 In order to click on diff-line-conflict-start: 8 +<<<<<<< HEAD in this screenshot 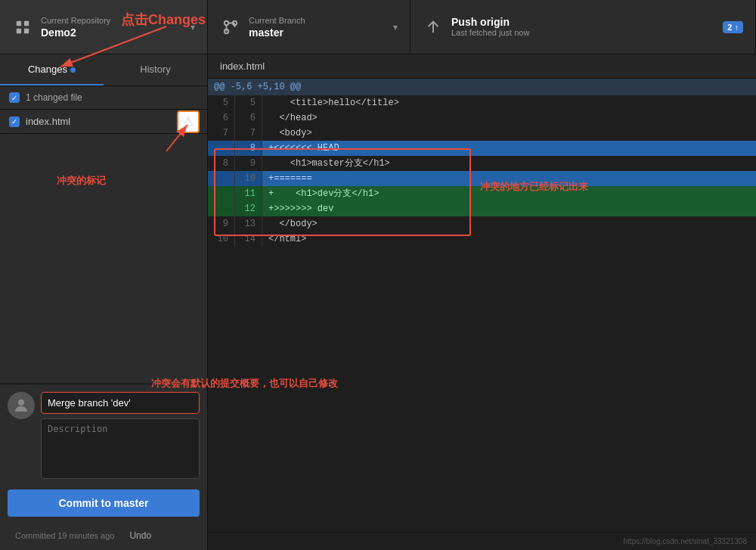, I will do `click(482, 148)`.